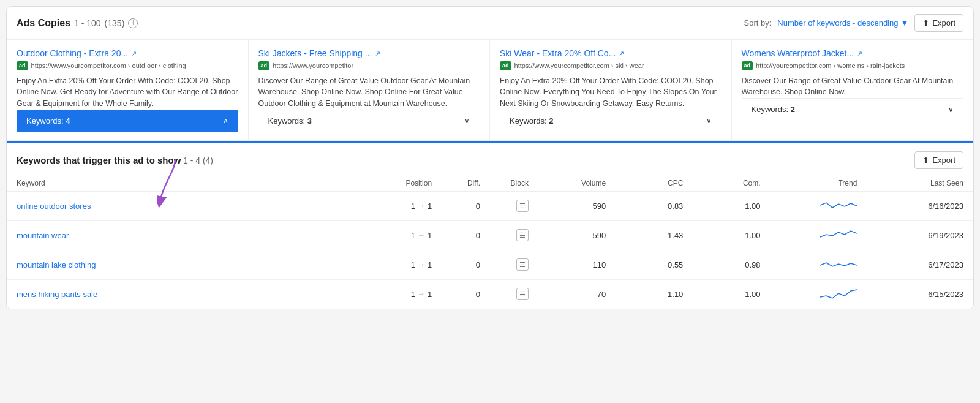 The width and height of the screenshot is (980, 403). Describe the element at coordinates (838, 23) in the screenshot. I see `sort-value: Number of keywords - descending` at that location.